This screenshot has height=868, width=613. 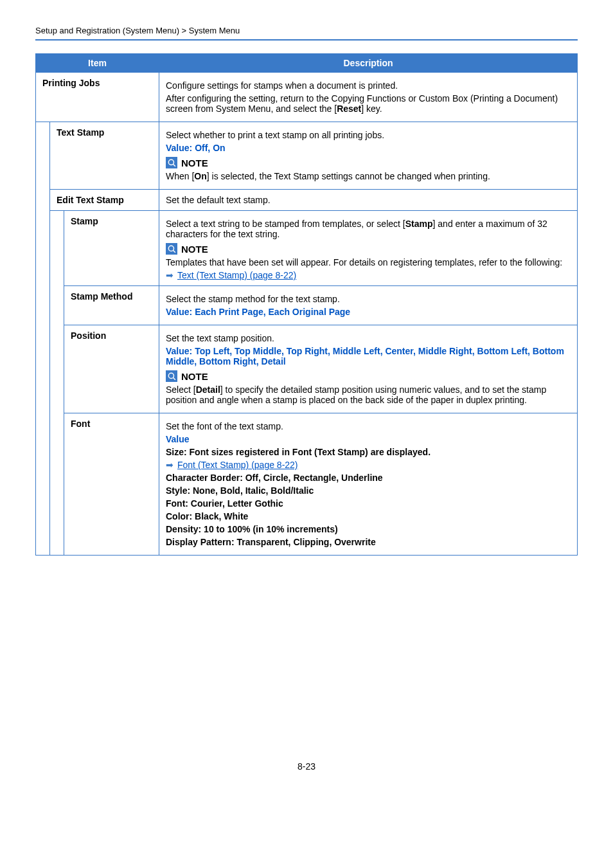 I want to click on desc-printing-jobs: Configure settings for stamps when a doc…, so click(x=369, y=98).